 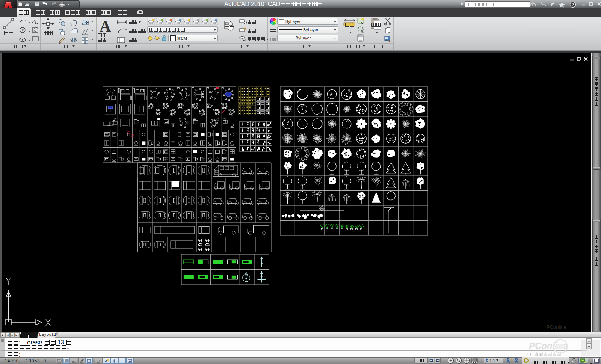 I want to click on svg-text: A, so click(x=105, y=26).